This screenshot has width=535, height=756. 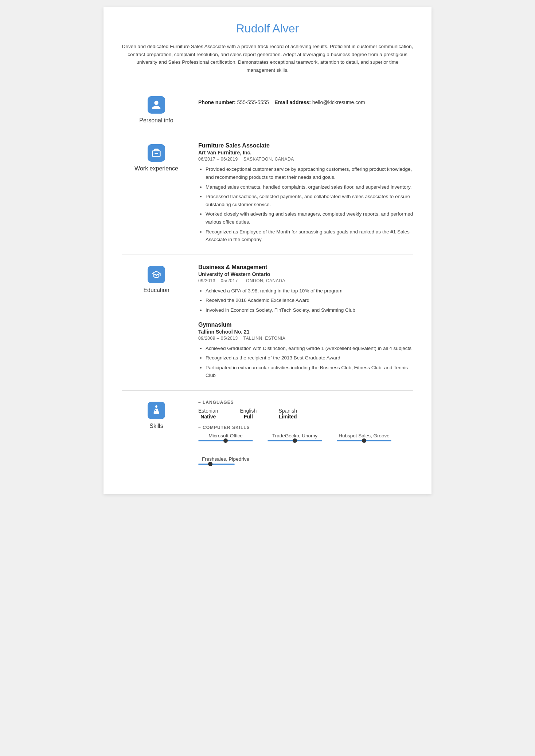 I want to click on bullet-item: Managed sales contracts, handled complai…, so click(x=309, y=187).